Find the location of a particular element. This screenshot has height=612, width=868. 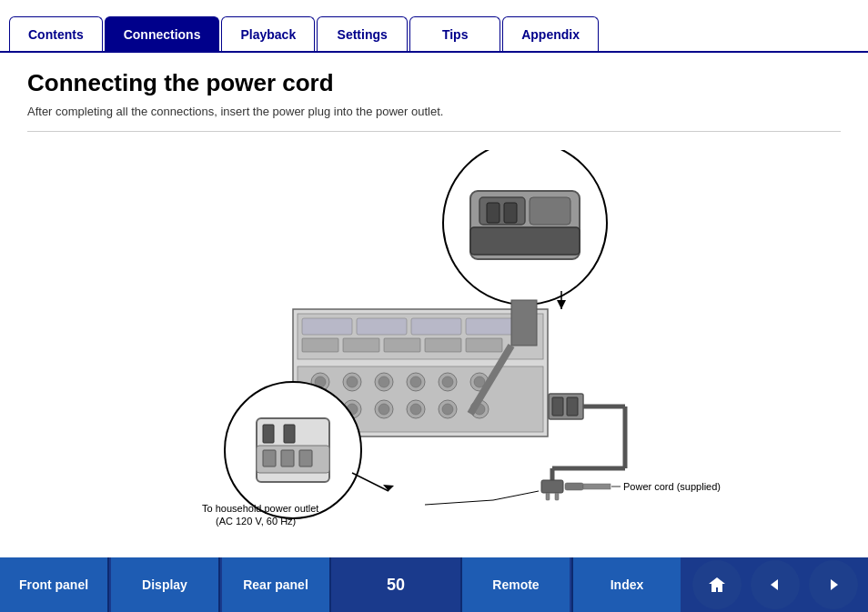

bottom-nav-left: Front panel Display Rear panel is located at coordinates (166, 585).